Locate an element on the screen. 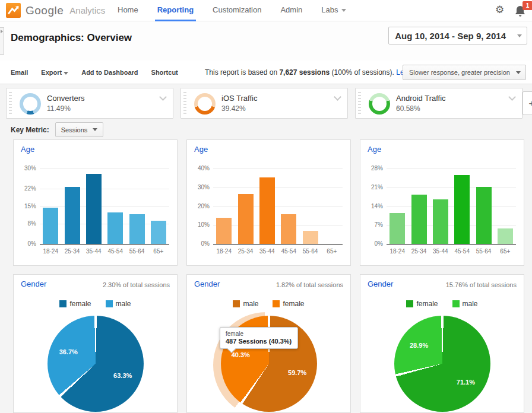 The height and width of the screenshot is (413, 532). segment-donut-icon is located at coordinates (30, 104).